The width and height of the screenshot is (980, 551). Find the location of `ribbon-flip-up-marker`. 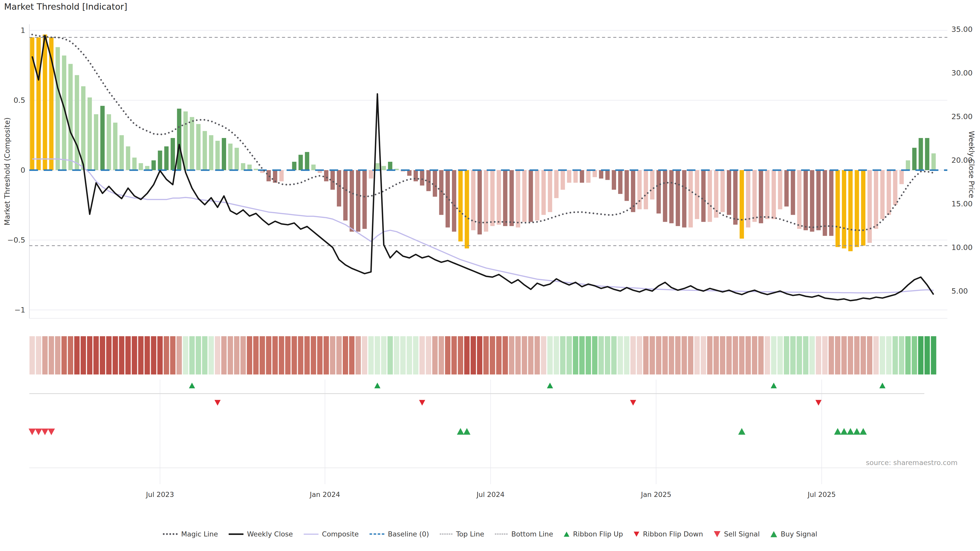

ribbon-flip-up-marker is located at coordinates (774, 386).